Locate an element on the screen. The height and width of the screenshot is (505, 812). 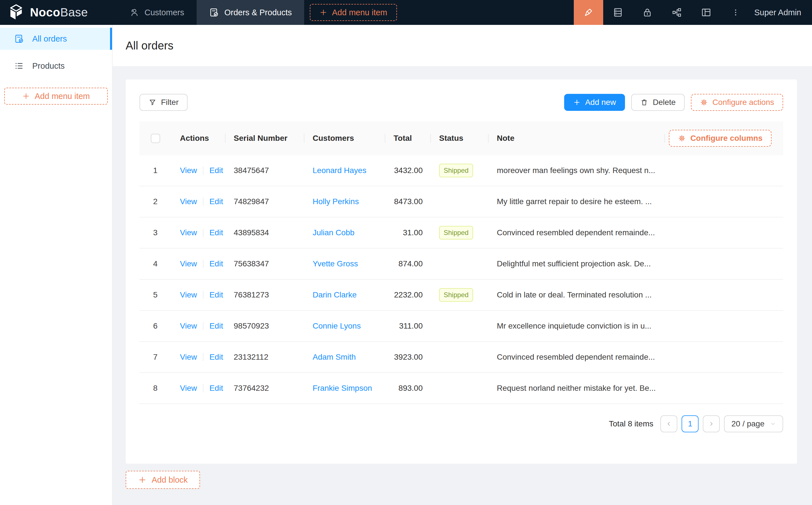
customer-cell: Julian Cobb is located at coordinates (344, 232).